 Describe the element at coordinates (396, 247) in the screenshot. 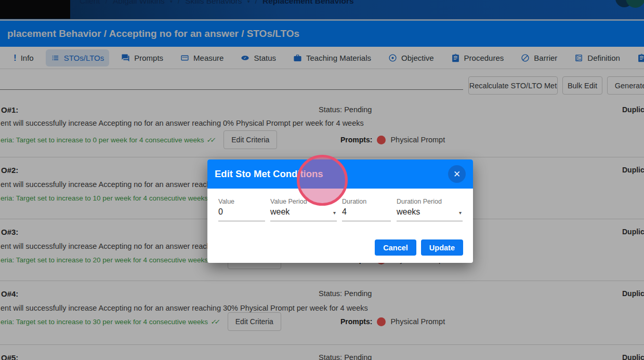

I see `cancel-button: Cancel` at that location.